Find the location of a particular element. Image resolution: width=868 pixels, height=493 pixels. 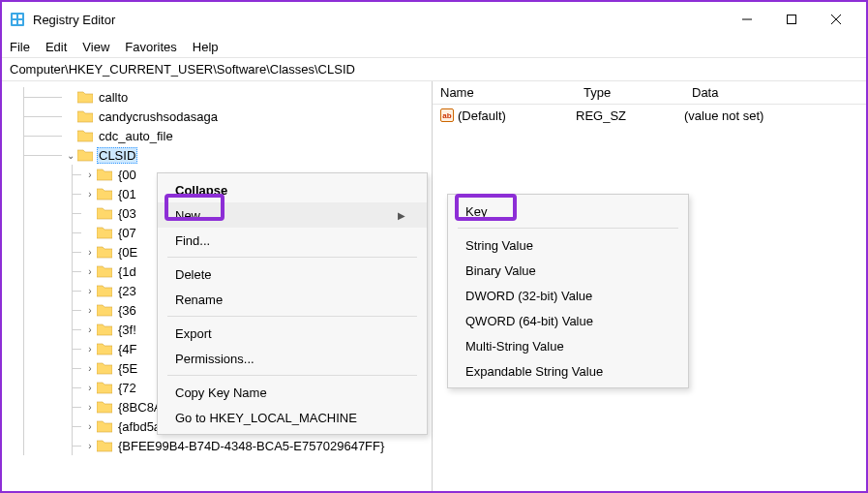

ctx-rename: Rename is located at coordinates (292, 299).